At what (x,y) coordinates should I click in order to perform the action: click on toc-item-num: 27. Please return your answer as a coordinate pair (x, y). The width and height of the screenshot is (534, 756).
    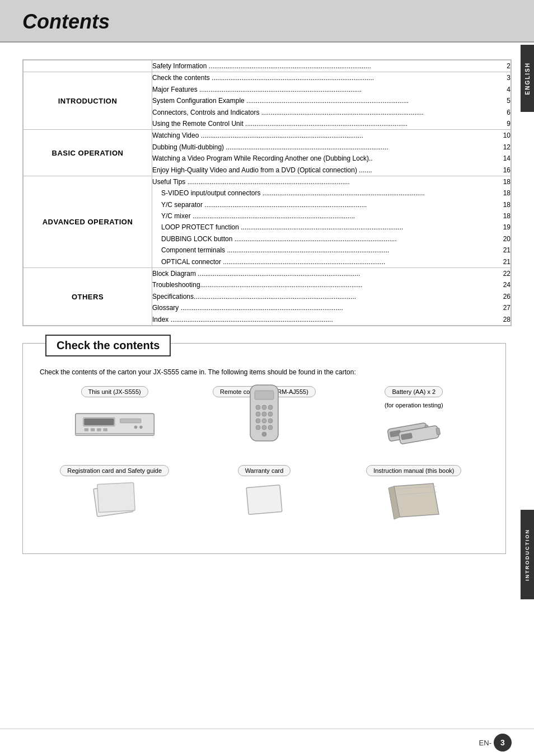
    Looking at the image, I should click on (507, 308).